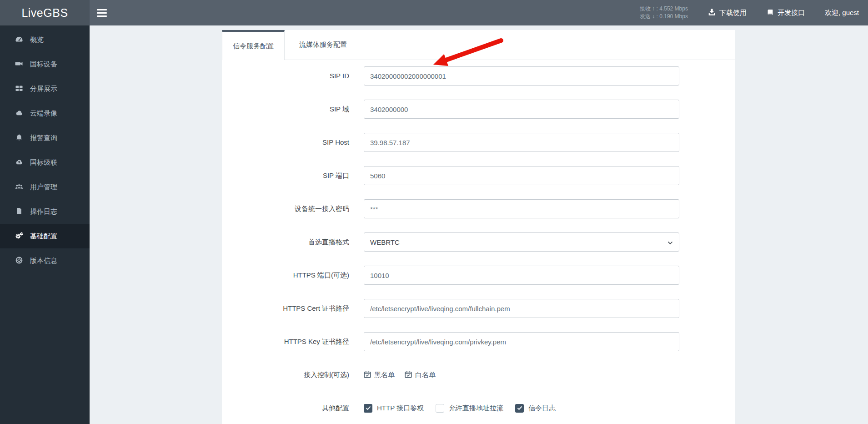 This screenshot has width=868, height=424. What do you see at coordinates (434, 13) in the screenshot?
I see `top-header: LiveGBS 接收 ↑ : 4.552 Mbps 发送 ↓ : 0.190 M…` at bounding box center [434, 13].